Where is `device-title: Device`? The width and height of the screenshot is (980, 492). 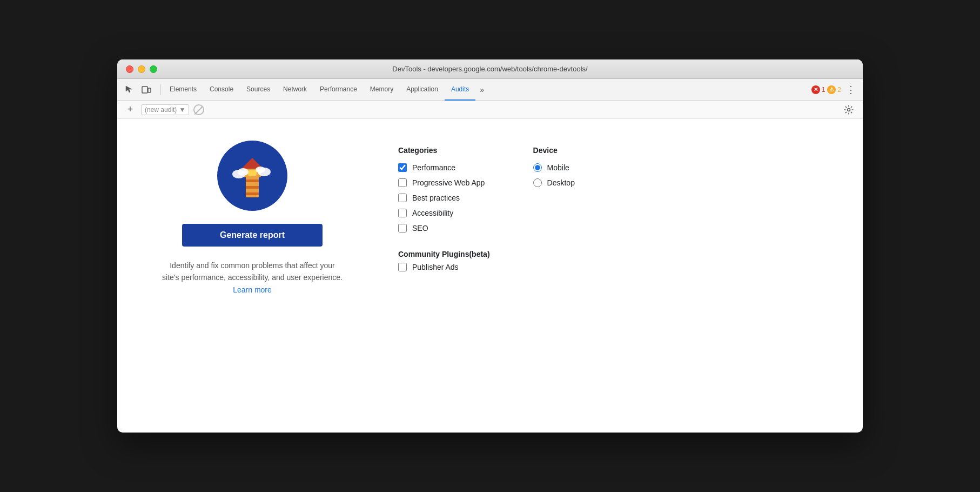 device-title: Device is located at coordinates (554, 150).